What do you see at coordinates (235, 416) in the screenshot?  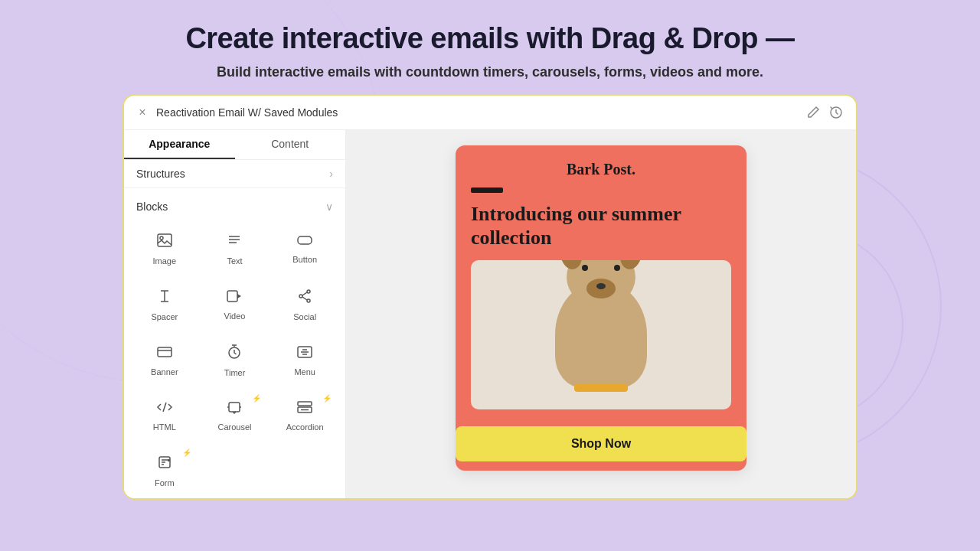 I see `block-carousel: ⚡ Carousel` at bounding box center [235, 416].